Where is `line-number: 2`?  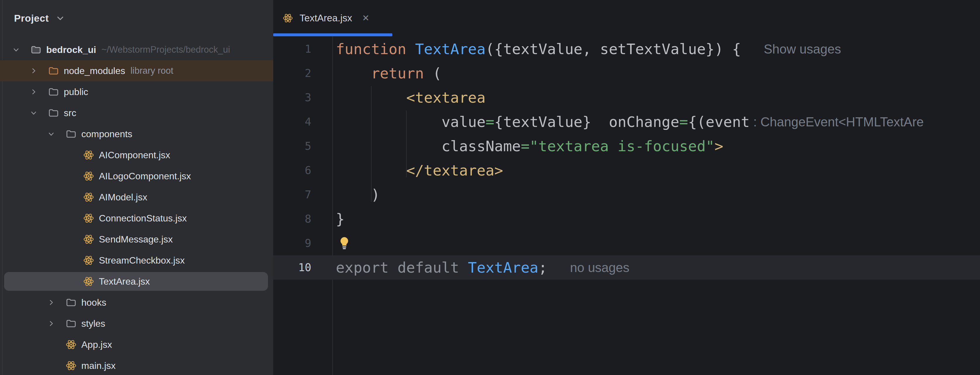
line-number: 2 is located at coordinates (303, 73).